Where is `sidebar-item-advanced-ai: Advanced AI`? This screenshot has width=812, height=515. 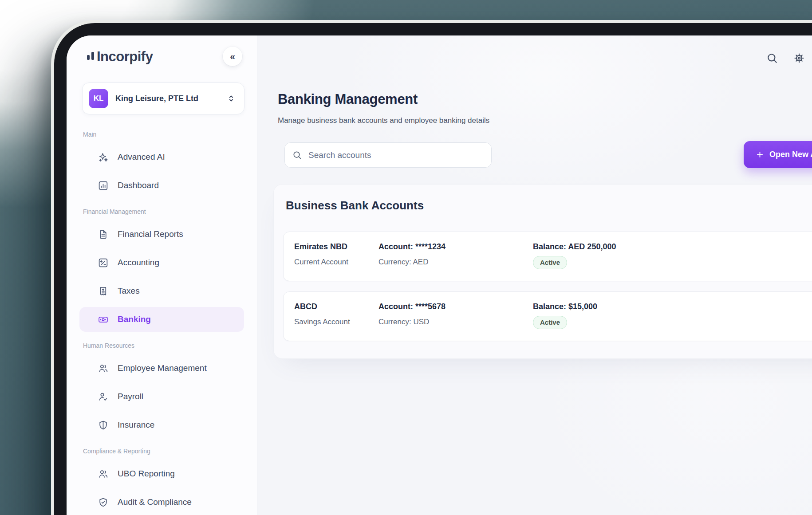 sidebar-item-advanced-ai: Advanced AI is located at coordinates (162, 157).